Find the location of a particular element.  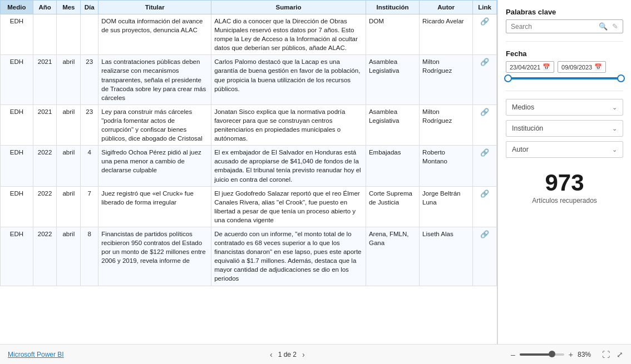

institucion-dropdown: Institución ⌄ is located at coordinates (564, 128).